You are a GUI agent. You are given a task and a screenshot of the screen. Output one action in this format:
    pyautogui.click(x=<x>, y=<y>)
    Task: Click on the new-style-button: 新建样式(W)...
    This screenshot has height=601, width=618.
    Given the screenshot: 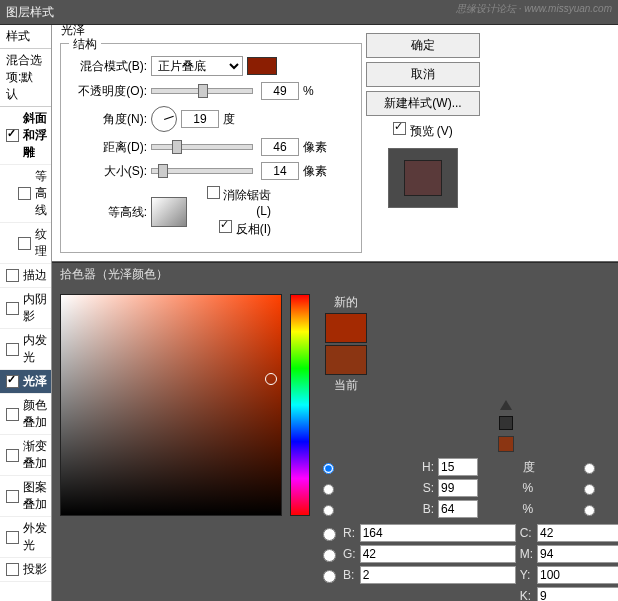 What is the action you would take?
    pyautogui.click(x=423, y=104)
    